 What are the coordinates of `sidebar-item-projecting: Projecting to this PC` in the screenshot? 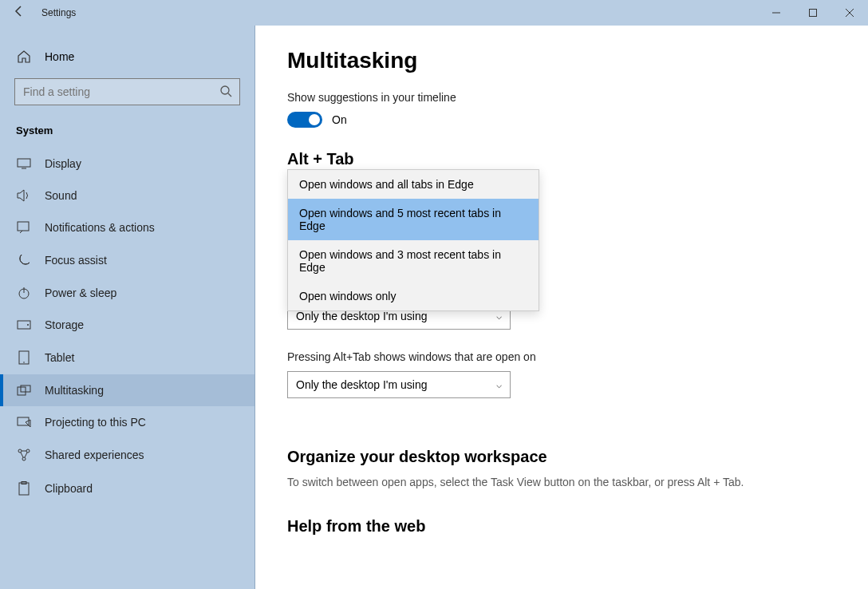 It's located at (128, 422).